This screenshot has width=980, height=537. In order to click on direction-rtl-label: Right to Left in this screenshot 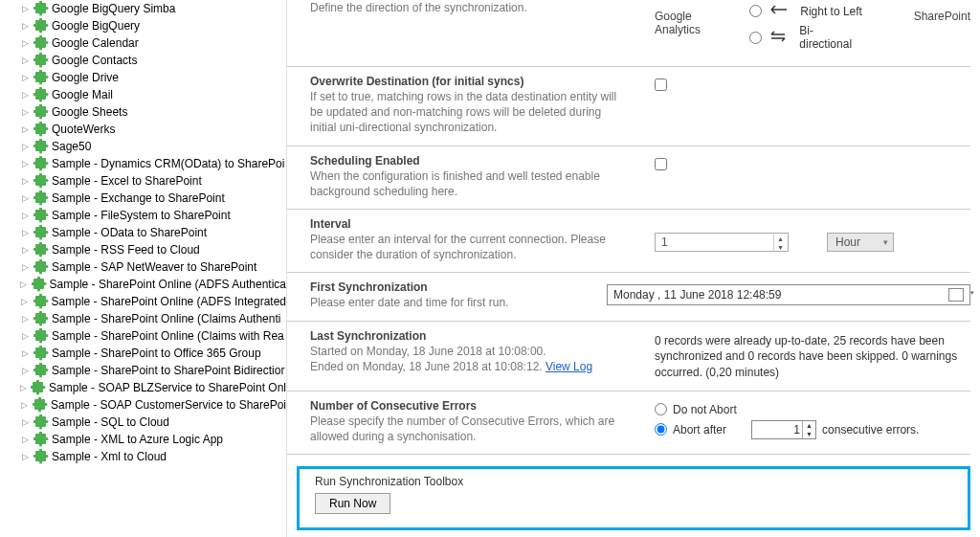, I will do `click(831, 11)`.